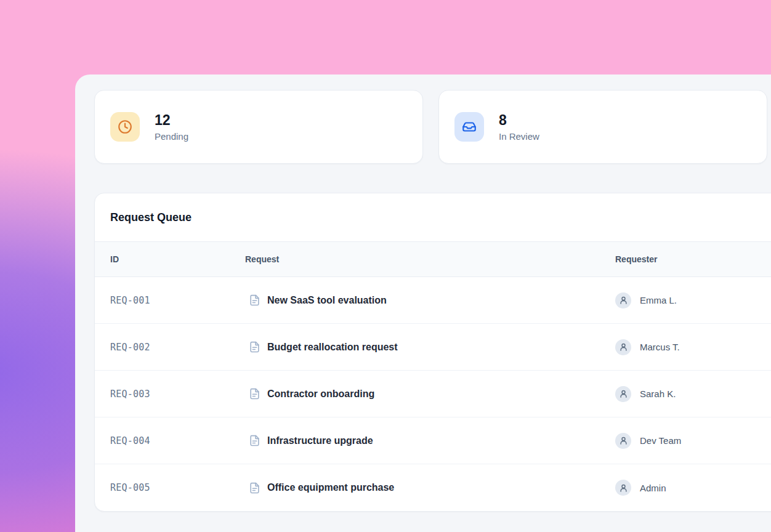 Image resolution: width=771 pixels, height=532 pixels. Describe the element at coordinates (320, 441) in the screenshot. I see `request-title: Infrastructure upgrade` at that location.